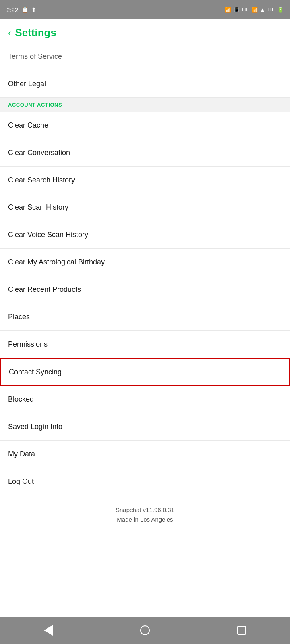  I want to click on item-label-my-data: My Data, so click(22, 454).